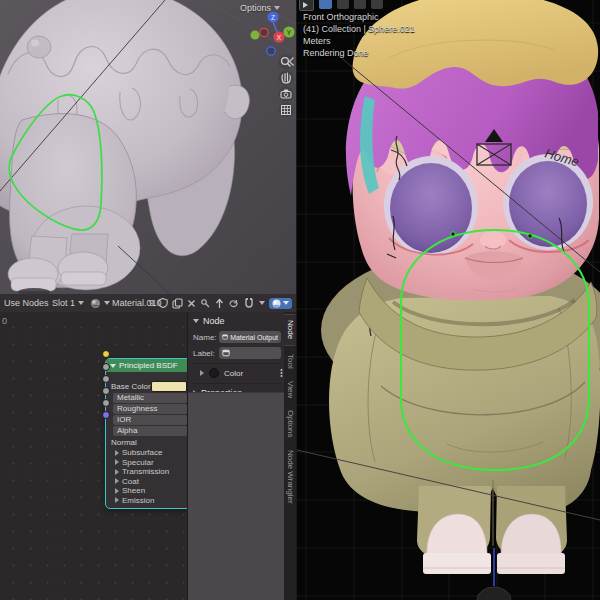  I want to click on units-text: Meters, so click(359, 41).